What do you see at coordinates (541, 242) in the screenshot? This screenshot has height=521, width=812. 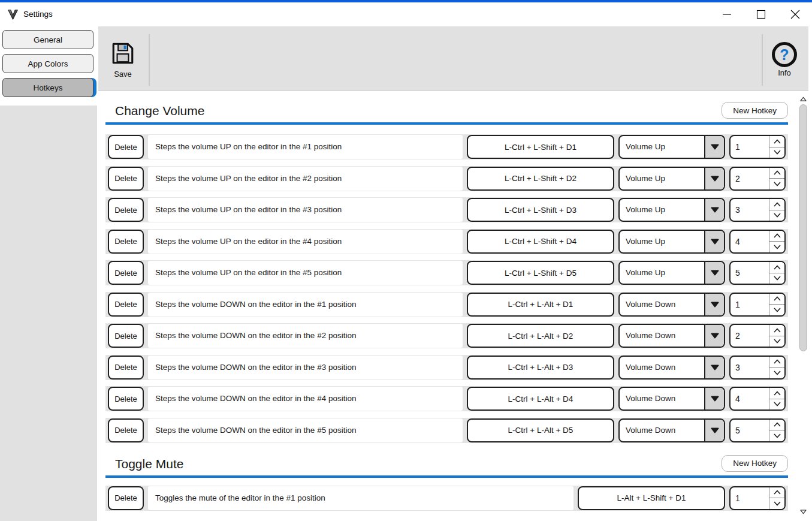 I see `hotkey-button: L-Ctrl + L-Shift + D4` at bounding box center [541, 242].